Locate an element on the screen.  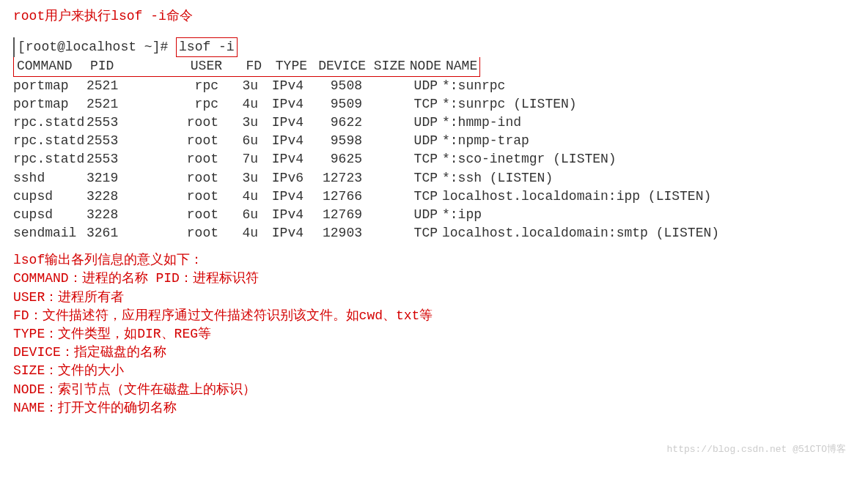
cell: *:npmp-trap is located at coordinates (648, 141).